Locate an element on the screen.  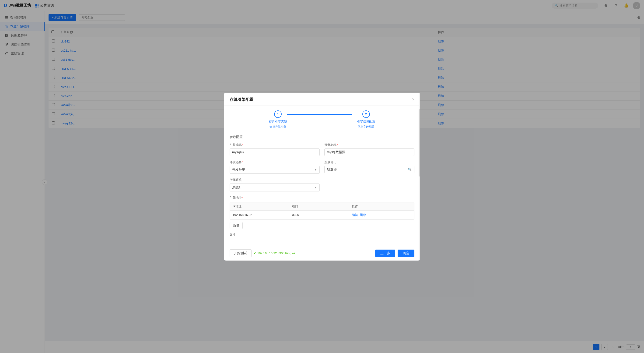
step-2-label: 引擎信息配置 is located at coordinates (366, 122).